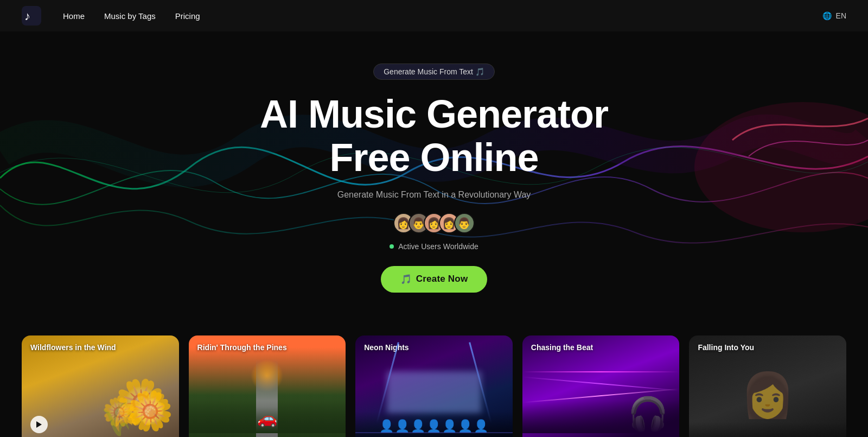  I want to click on card-title-beat: Chasing the Beat, so click(562, 347).